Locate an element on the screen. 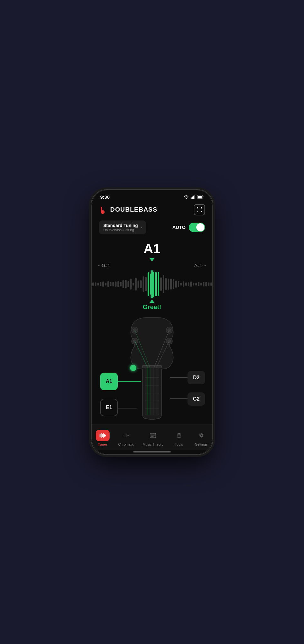  string-g2-label: G2 is located at coordinates (196, 399).